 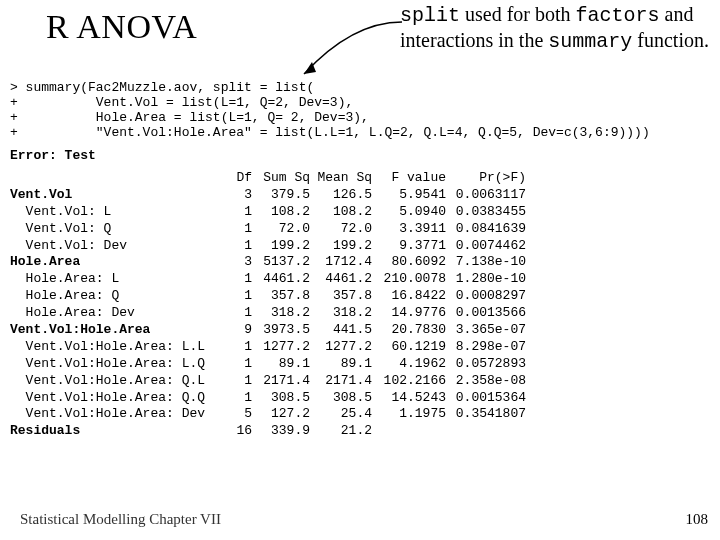 What do you see at coordinates (281, 348) in the screenshot?
I see `cell-sumsq: 1277.2` at bounding box center [281, 348].